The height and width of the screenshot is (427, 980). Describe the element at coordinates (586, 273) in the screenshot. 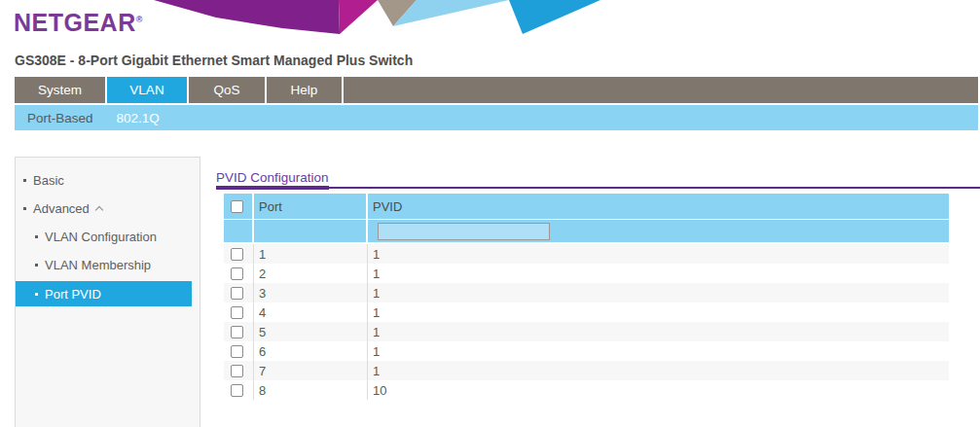

I see `table-row: 2 1` at that location.